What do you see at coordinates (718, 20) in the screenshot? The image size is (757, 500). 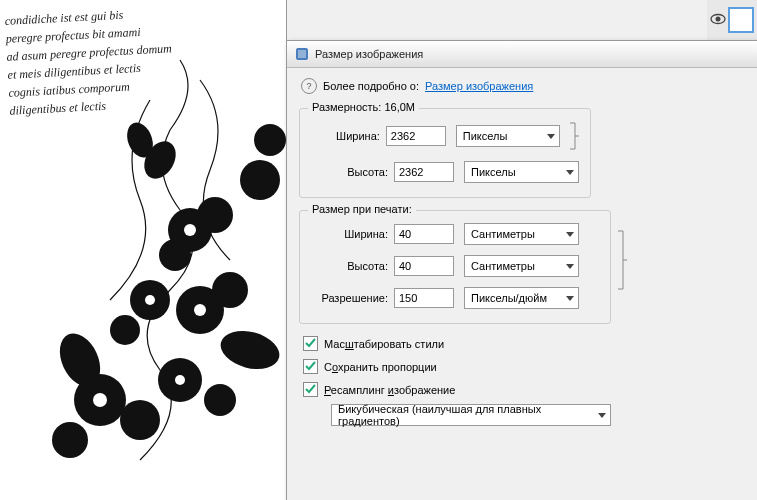 I see `eye-icon` at bounding box center [718, 20].